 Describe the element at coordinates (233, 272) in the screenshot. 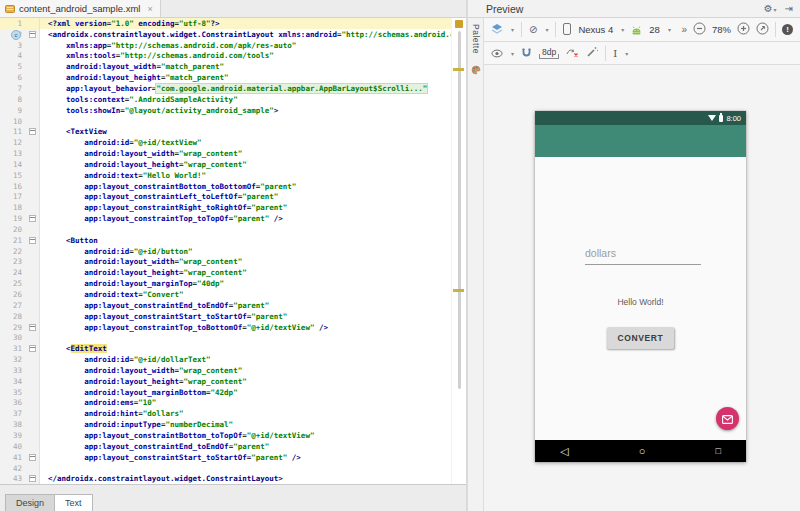

I see `code-line: 24 android:layout_height="wrap_content"` at that location.